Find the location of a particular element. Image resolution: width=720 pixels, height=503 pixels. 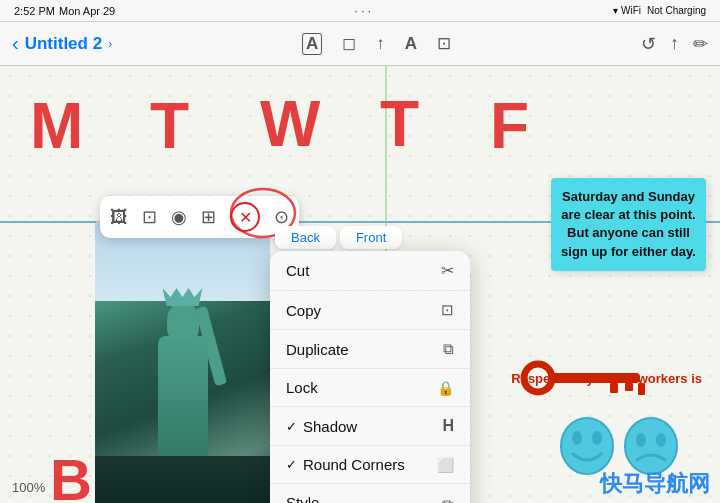

nav-right-icons: ↺ ↑ ✏ is located at coordinates (674, 44).